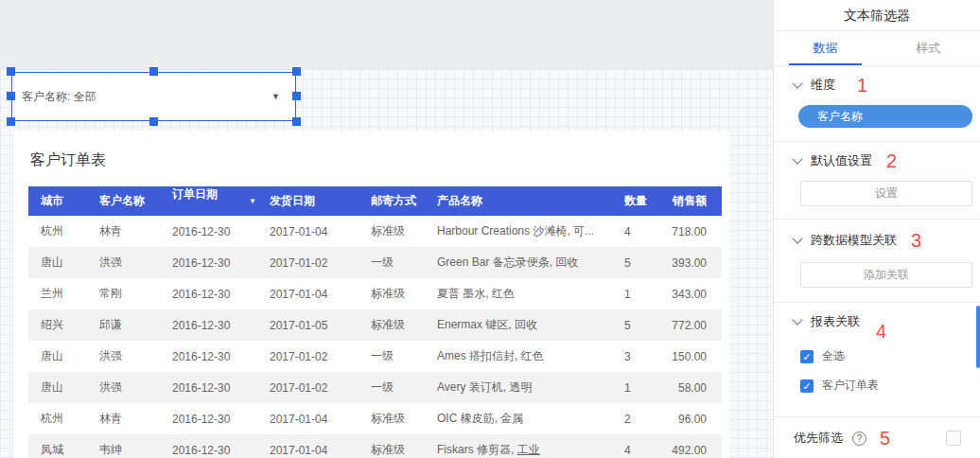 The image size is (980, 458). I want to click on cell-qty: 3, so click(648, 356).